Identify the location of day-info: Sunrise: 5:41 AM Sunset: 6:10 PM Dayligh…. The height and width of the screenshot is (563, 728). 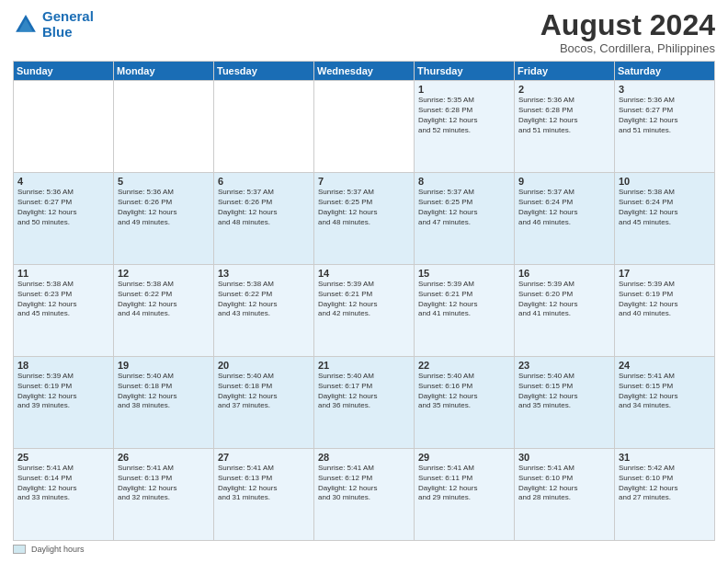
(564, 484).